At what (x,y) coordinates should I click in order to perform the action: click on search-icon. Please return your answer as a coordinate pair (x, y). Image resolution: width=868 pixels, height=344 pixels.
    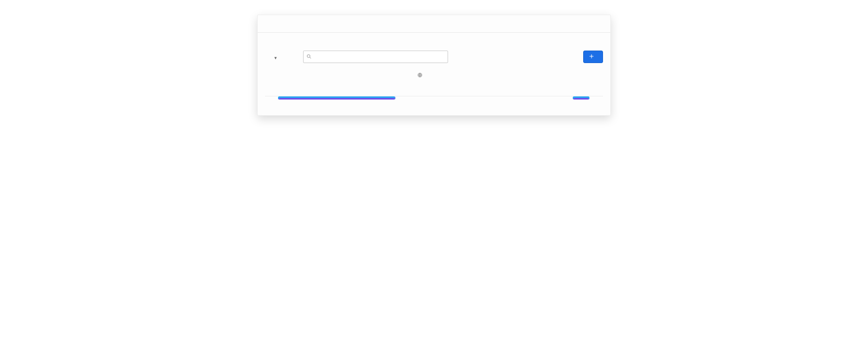
    Looking at the image, I should click on (309, 57).